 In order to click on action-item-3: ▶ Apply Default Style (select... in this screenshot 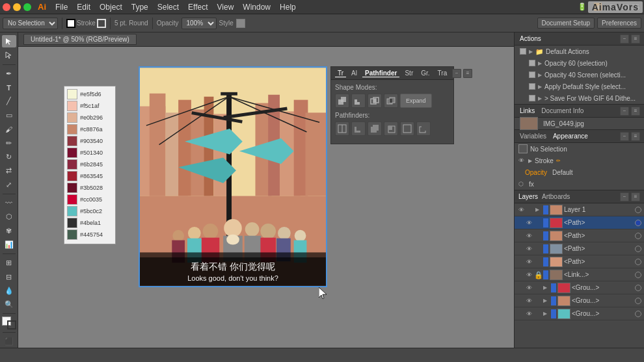, I will do `click(579, 86)`.